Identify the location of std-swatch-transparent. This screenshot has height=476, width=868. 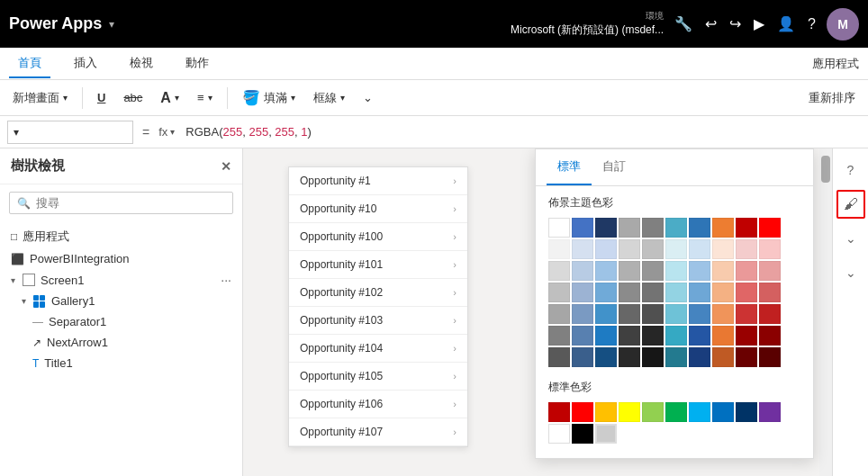
(606, 434).